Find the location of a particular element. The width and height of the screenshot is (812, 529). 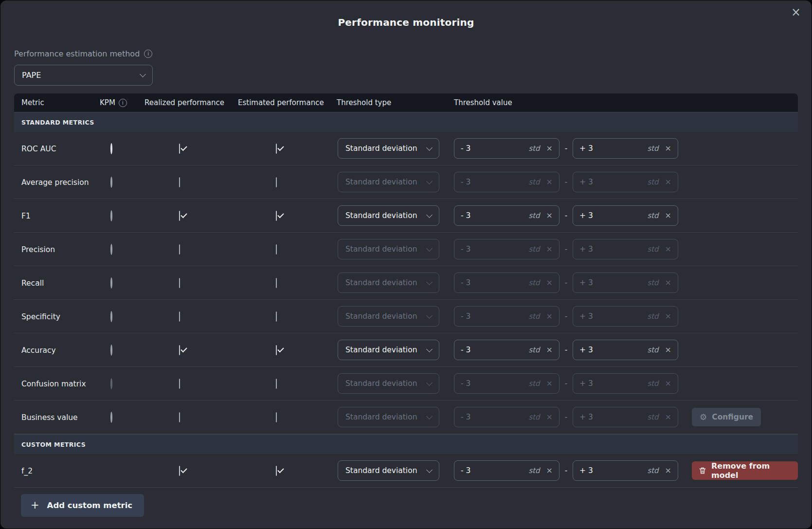

threshold-type-value: Standard deviation is located at coordinates (381, 249).